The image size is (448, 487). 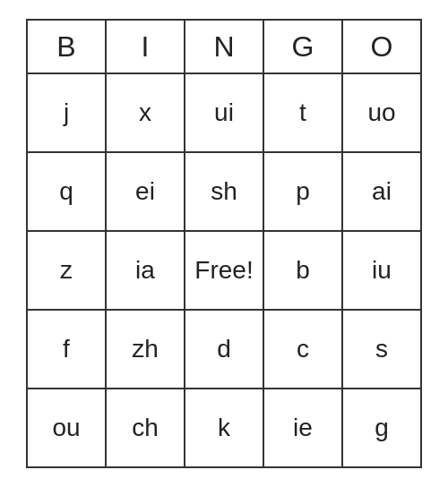 I want to click on cell-4-4: g, so click(x=383, y=429).